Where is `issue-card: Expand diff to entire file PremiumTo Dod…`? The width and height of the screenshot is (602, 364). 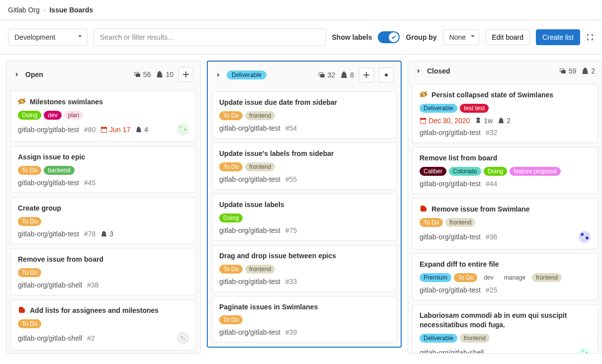
issue-card: Expand diff to entire file PremiumTo Dod… is located at coordinates (505, 277).